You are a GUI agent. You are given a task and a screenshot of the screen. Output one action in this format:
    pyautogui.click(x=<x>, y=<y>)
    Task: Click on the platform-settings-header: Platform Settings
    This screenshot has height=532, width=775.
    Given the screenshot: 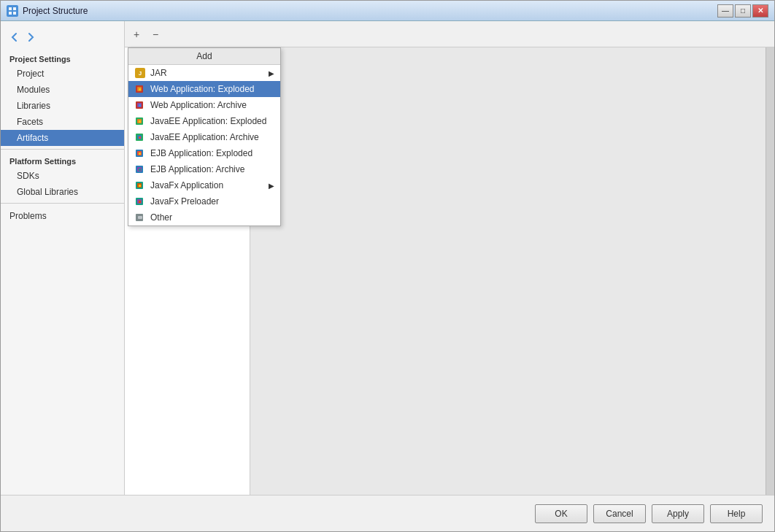 What is the action you would take?
    pyautogui.click(x=63, y=161)
    